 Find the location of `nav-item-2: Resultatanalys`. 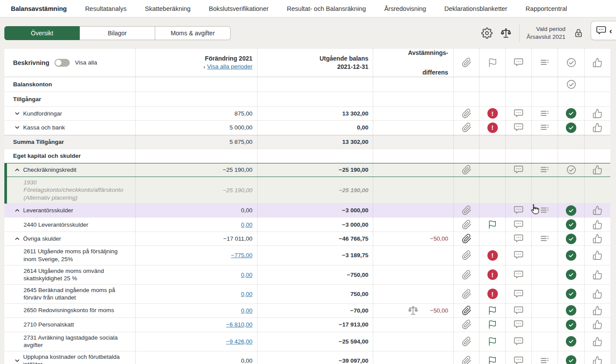

nav-item-2: Resultatanalys is located at coordinates (106, 9).